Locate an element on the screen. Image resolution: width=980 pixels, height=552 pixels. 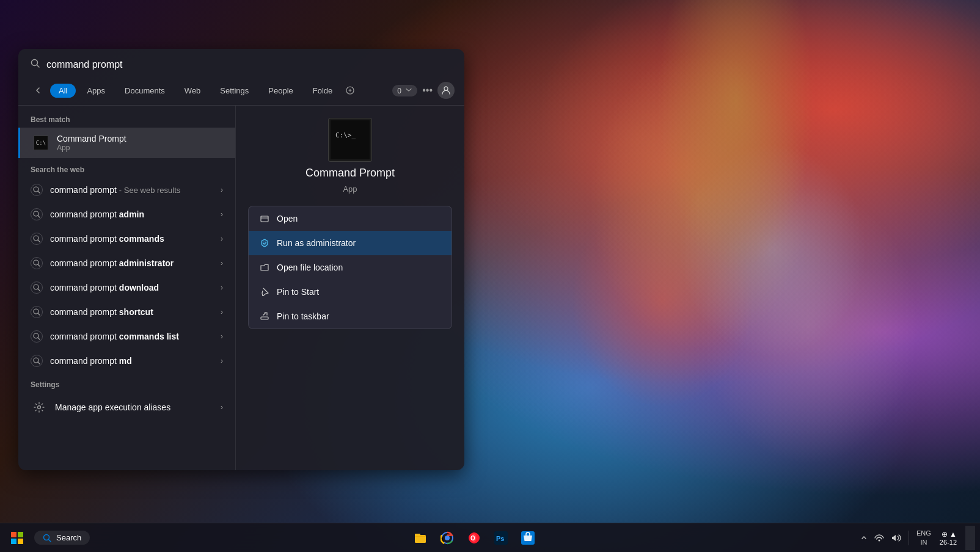
web-result-7-text: command prompt commands list is located at coordinates (132, 336).